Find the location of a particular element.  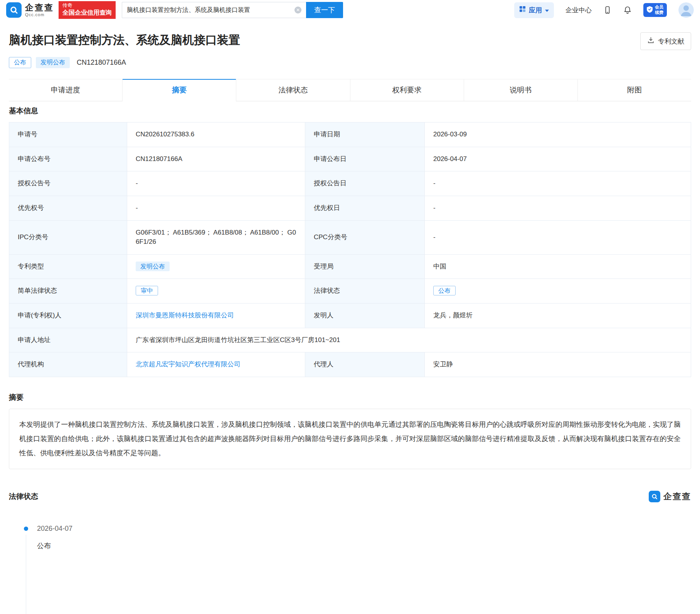

field-label: IPC分类号 is located at coordinates (68, 237).